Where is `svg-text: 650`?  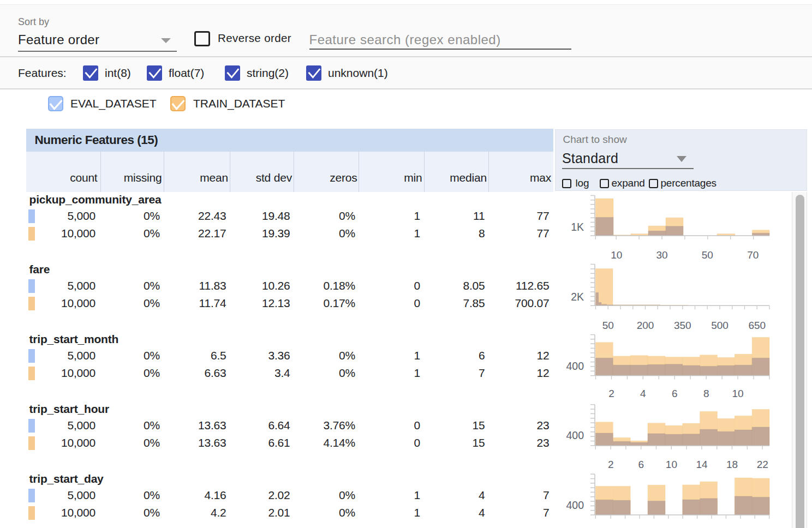
svg-text: 650 is located at coordinates (757, 325).